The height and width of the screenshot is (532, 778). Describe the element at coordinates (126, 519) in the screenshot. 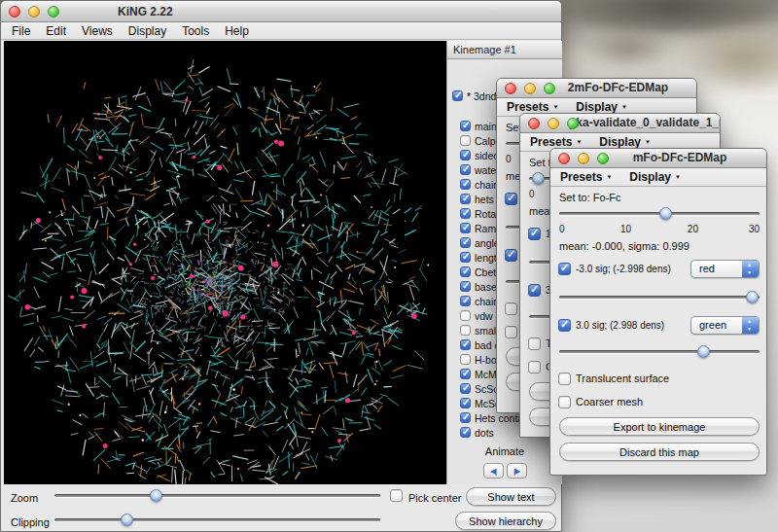

I see `clipping-slider-thumb` at that location.